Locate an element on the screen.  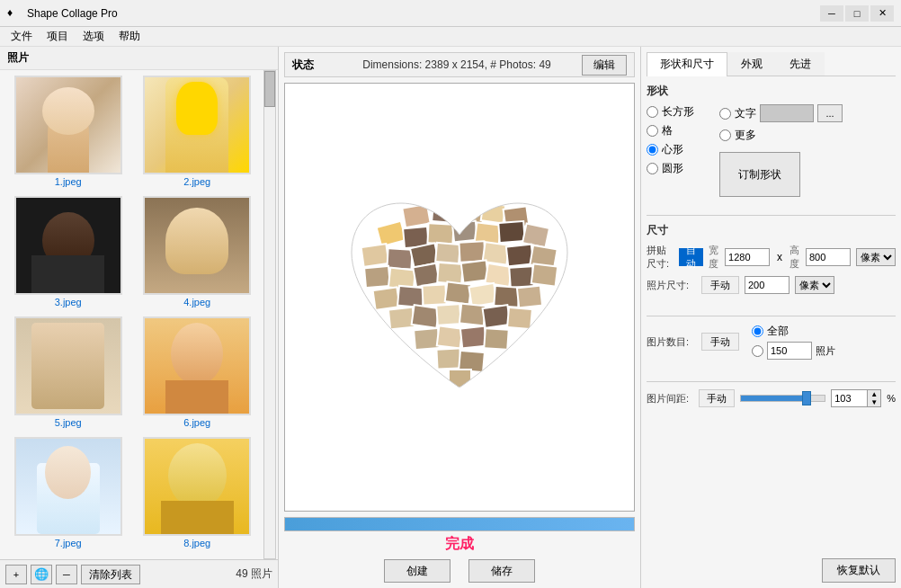
app-title: Shape Collage Pro is located at coordinates (72, 13).